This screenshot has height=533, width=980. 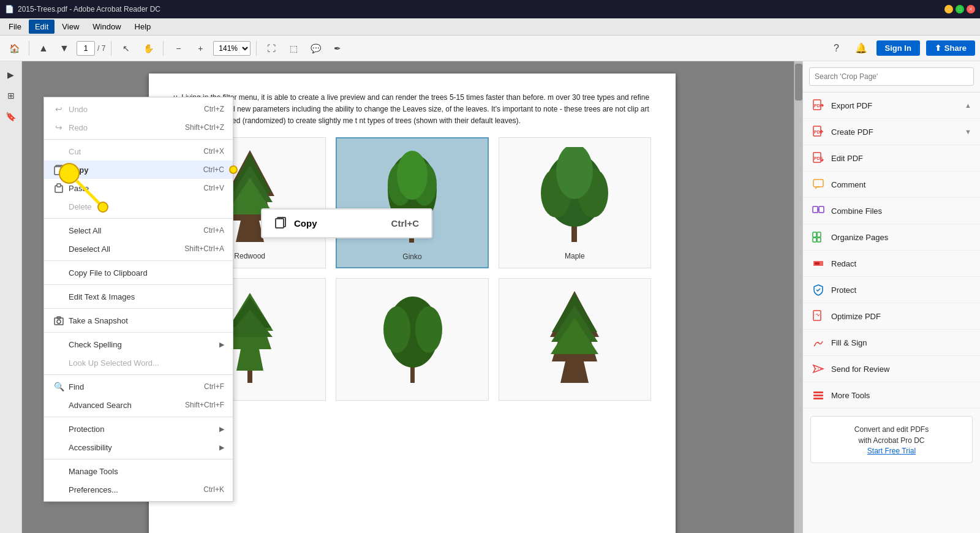 What do you see at coordinates (271, 48) in the screenshot?
I see `fit-page-button: ⛶` at bounding box center [271, 48].